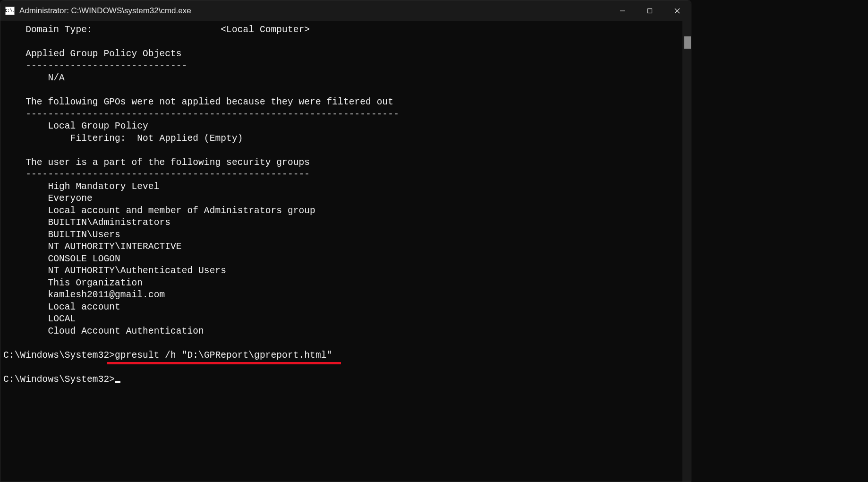 The height and width of the screenshot is (482, 868). Describe the element at coordinates (346, 11) in the screenshot. I see `titlebar: C:\. Administrator: C:\WINDOWS\system32\…` at that location.